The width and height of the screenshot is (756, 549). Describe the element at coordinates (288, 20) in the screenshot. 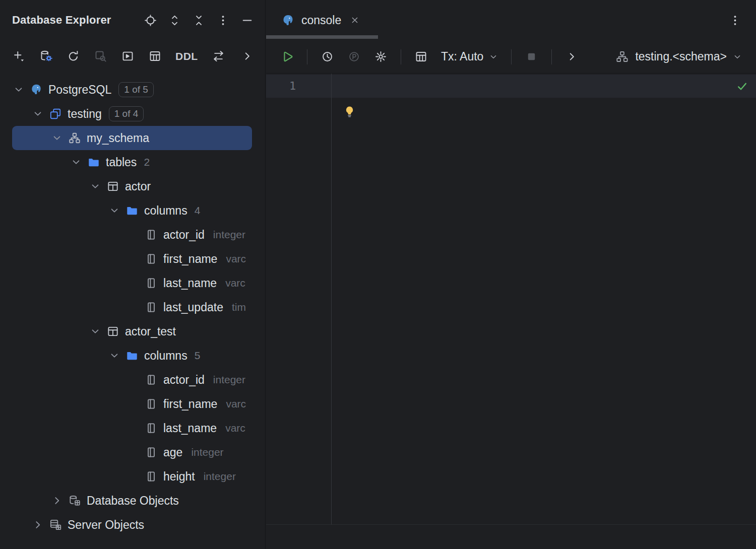

I see `postgresql-icon` at that location.